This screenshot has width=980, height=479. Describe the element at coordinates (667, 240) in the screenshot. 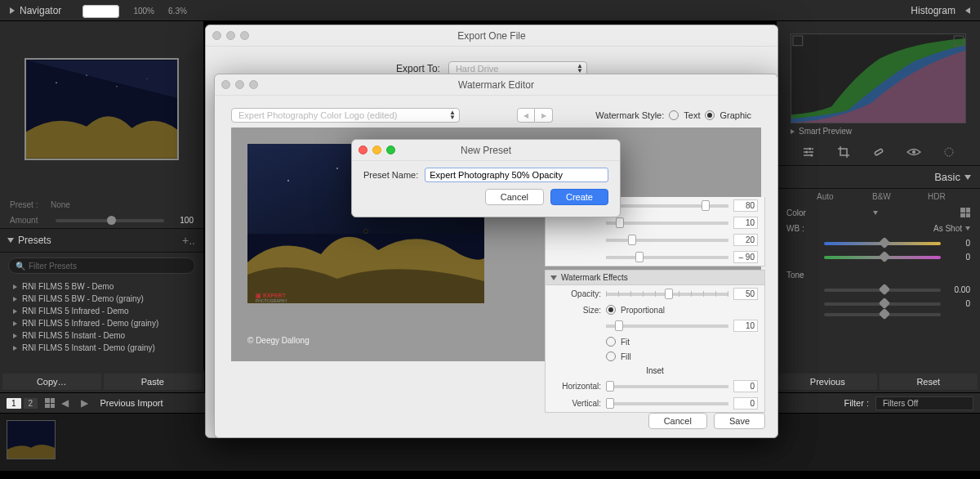

I see `shadow-slider3` at that location.